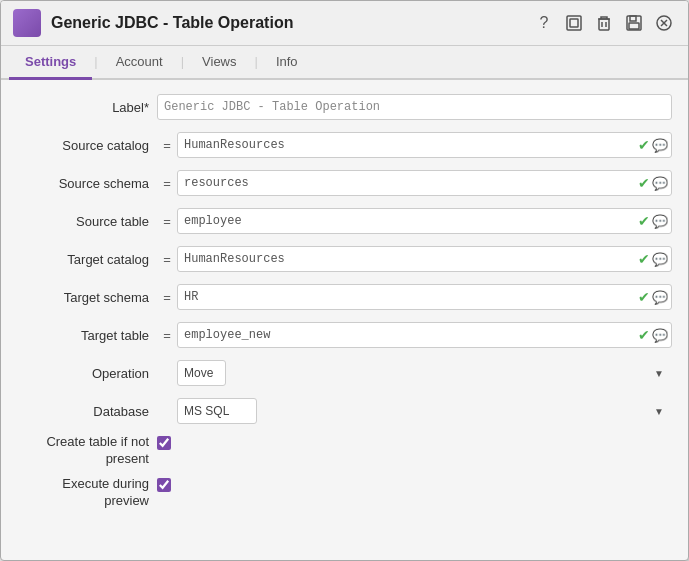 The height and width of the screenshot is (561, 689). Describe the element at coordinates (344, 145) in the screenshot. I see `source-catalog-row: Source catalog = ✔ 💬` at that location.